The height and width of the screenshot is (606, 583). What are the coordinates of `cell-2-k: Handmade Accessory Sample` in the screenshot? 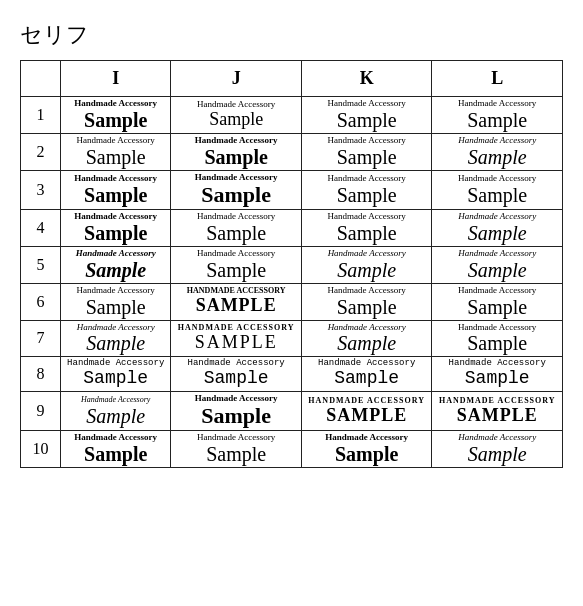 It's located at (366, 152).